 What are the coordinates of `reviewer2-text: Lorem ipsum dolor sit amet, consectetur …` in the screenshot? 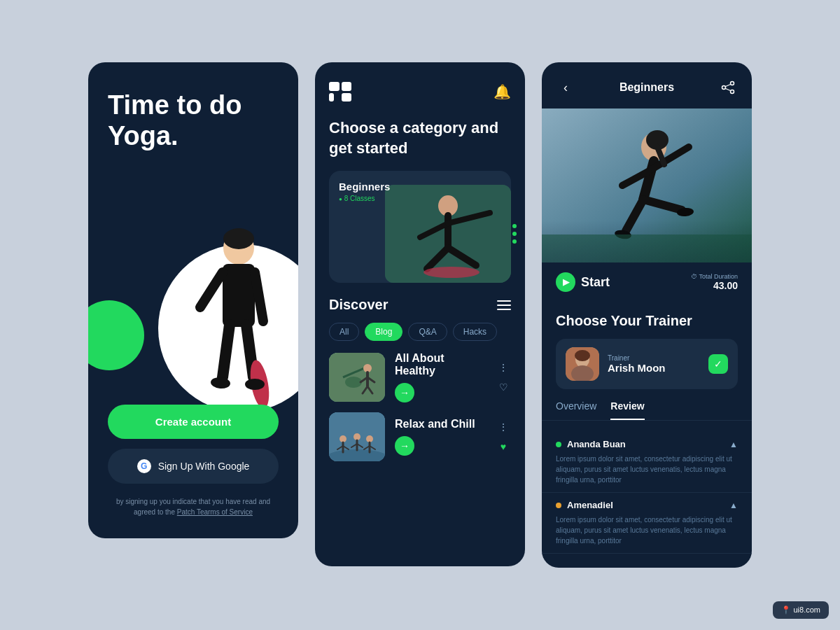 It's located at (647, 531).